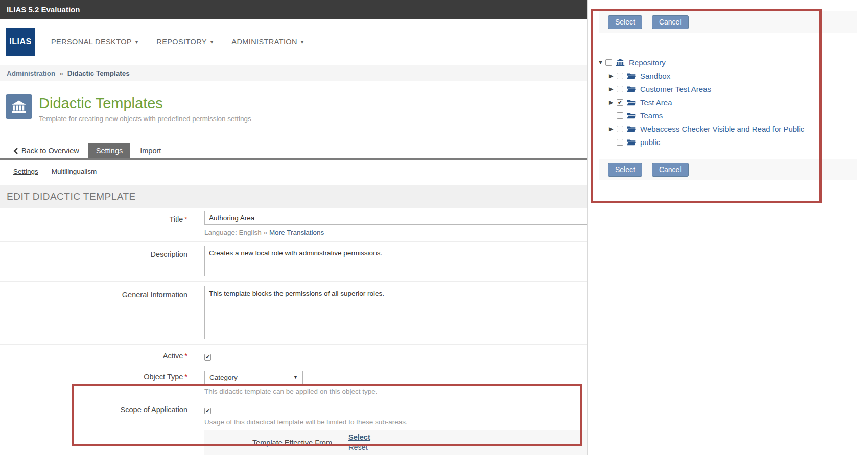 The height and width of the screenshot is (455, 868). Describe the element at coordinates (296, 233) in the screenshot. I see `more-translations-link: More Translations` at that location.